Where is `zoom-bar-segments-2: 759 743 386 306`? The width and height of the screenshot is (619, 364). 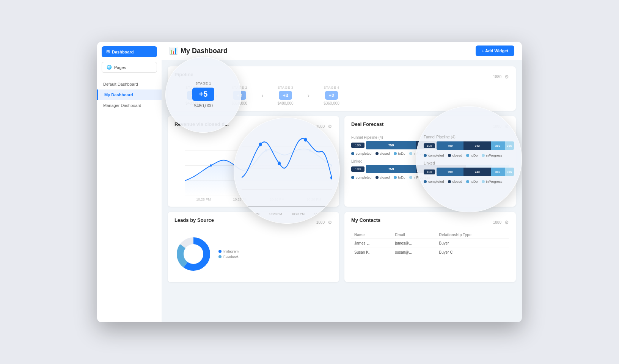 zoom-bar-segments-2: 759 743 386 306 is located at coordinates (475, 172).